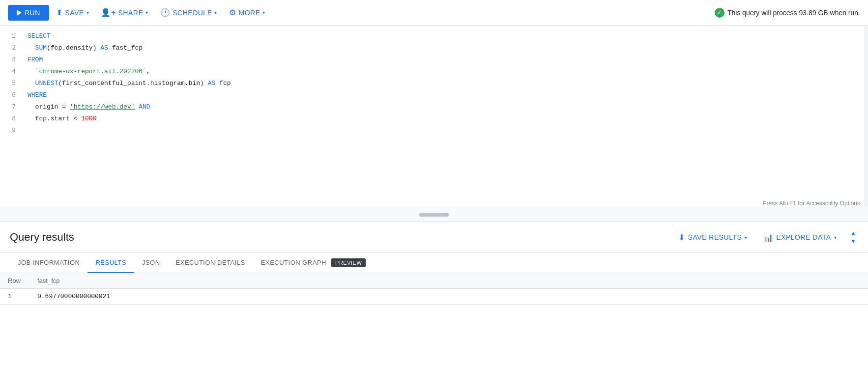 This screenshot has width=868, height=390. What do you see at coordinates (88, 13) in the screenshot?
I see `save-chevron-icon: ▾` at bounding box center [88, 13].